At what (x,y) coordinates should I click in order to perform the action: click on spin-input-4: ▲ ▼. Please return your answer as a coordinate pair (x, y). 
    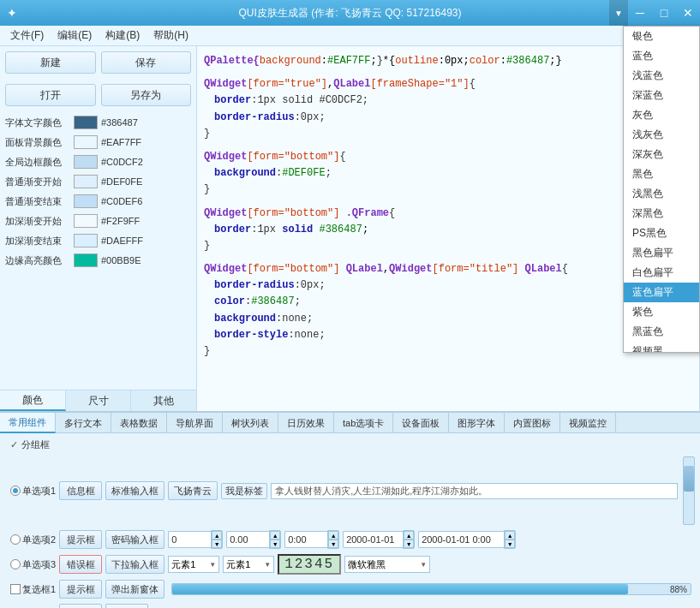
    Looking at the image, I should click on (379, 539).